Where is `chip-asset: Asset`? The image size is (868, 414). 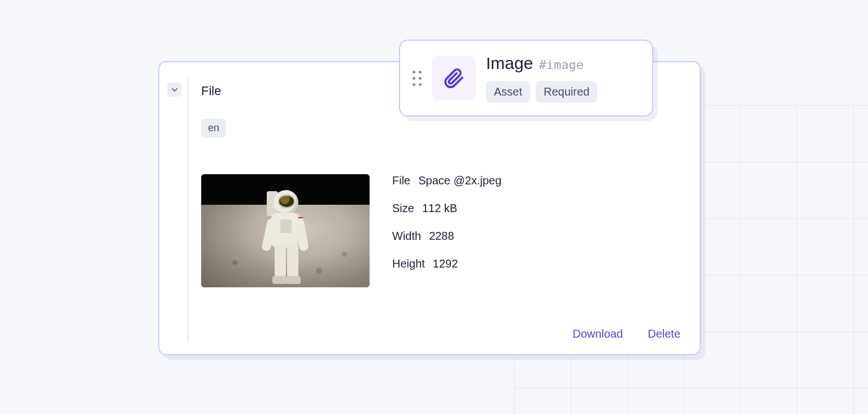 chip-asset: Asset is located at coordinates (508, 92).